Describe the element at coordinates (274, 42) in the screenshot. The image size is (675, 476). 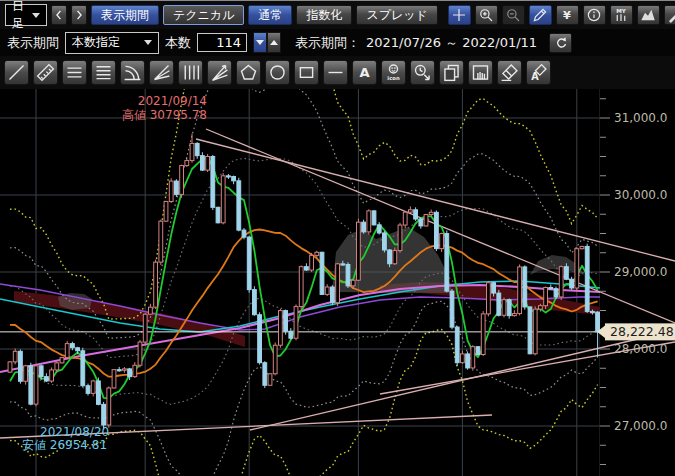
I see `count-increment-button` at that location.